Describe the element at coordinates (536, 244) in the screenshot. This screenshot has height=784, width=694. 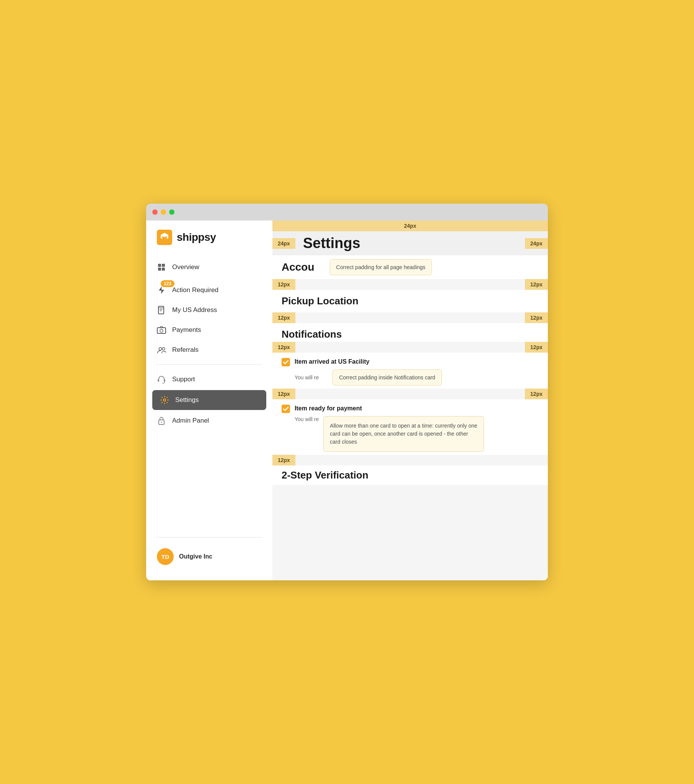
I see `right-spacing-label: 24px` at that location.